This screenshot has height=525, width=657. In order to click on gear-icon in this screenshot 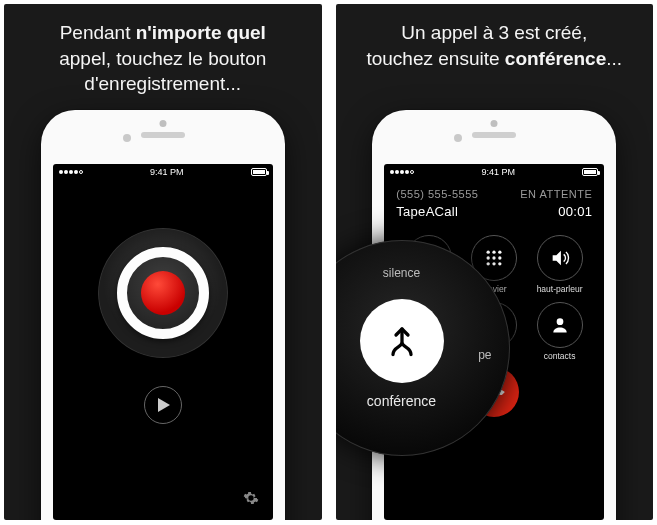, I will do `click(251, 498)`.